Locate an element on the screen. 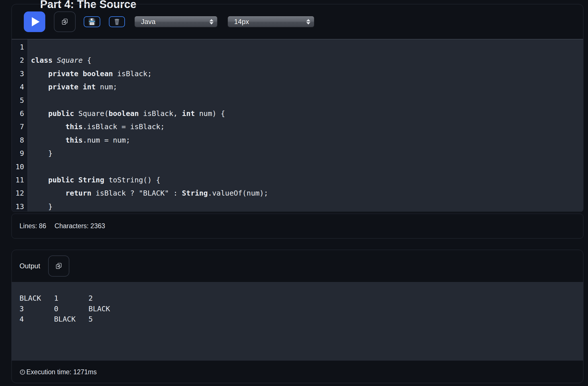 This screenshot has width=588, height=386. line-number: 12 is located at coordinates (19, 193).